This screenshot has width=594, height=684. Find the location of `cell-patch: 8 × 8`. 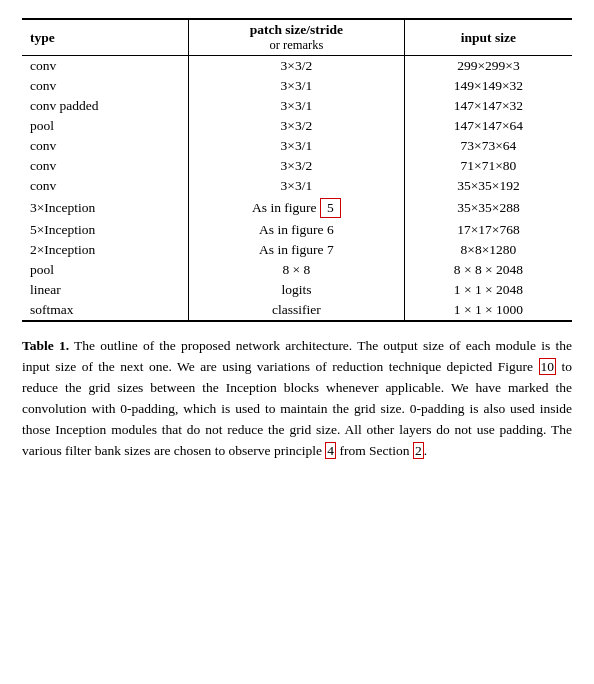

cell-patch: 8 × 8 is located at coordinates (296, 270).